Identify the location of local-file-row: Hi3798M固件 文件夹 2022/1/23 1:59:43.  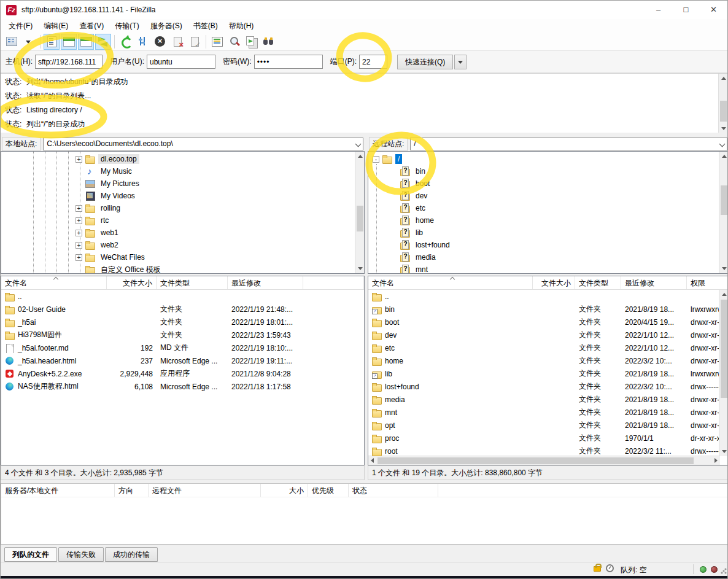
(183, 335).